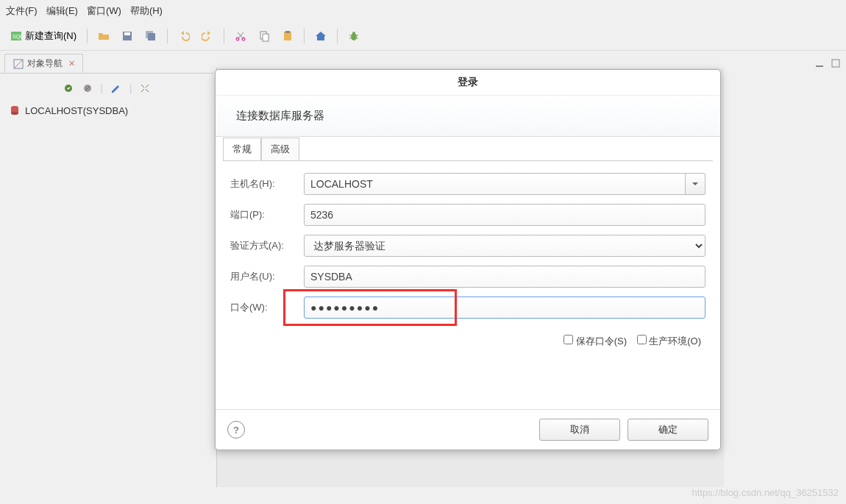 The image size is (846, 504). What do you see at coordinates (820, 63) in the screenshot?
I see `minimize-icon` at bounding box center [820, 63].